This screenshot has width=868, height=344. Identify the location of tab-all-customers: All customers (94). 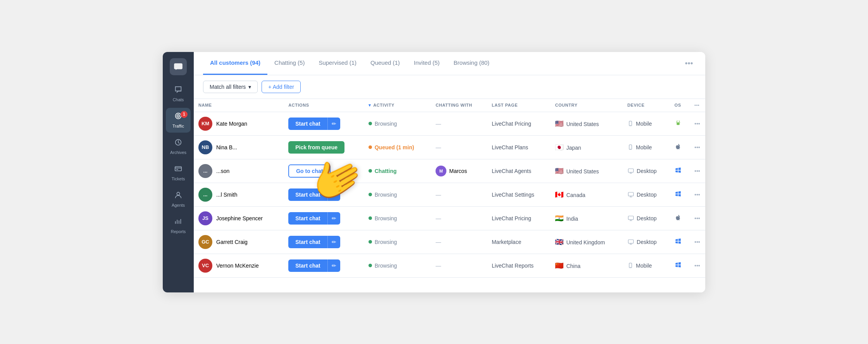
(235, 64).